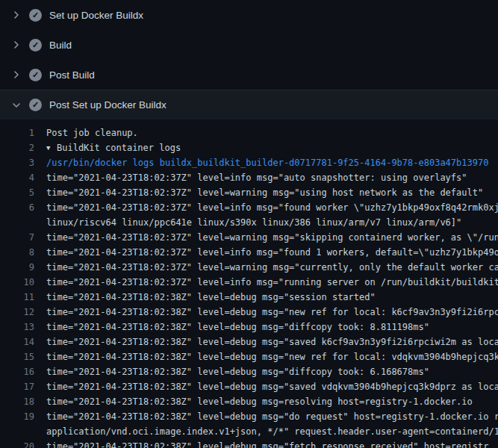  I want to click on log-line: 5 time="2021-04-23T18:02:37Z" level=warn…, so click(249, 193).